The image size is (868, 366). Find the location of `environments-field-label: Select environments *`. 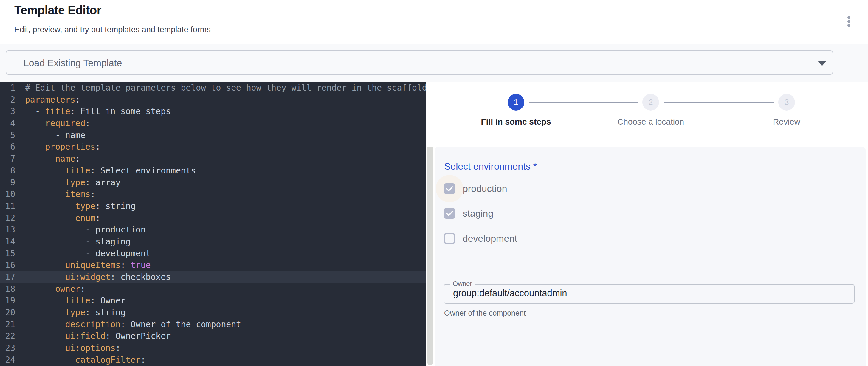

environments-field-label: Select environments * is located at coordinates (491, 166).